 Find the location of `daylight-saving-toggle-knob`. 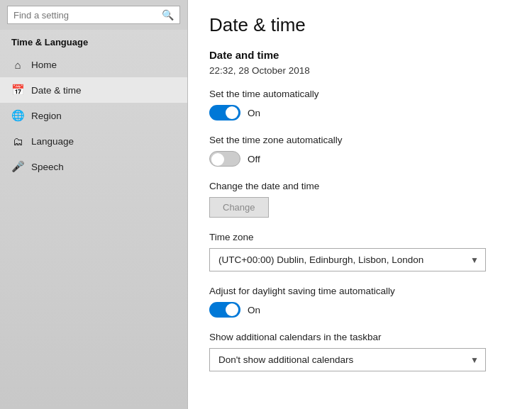

daylight-saving-toggle-knob is located at coordinates (232, 310).